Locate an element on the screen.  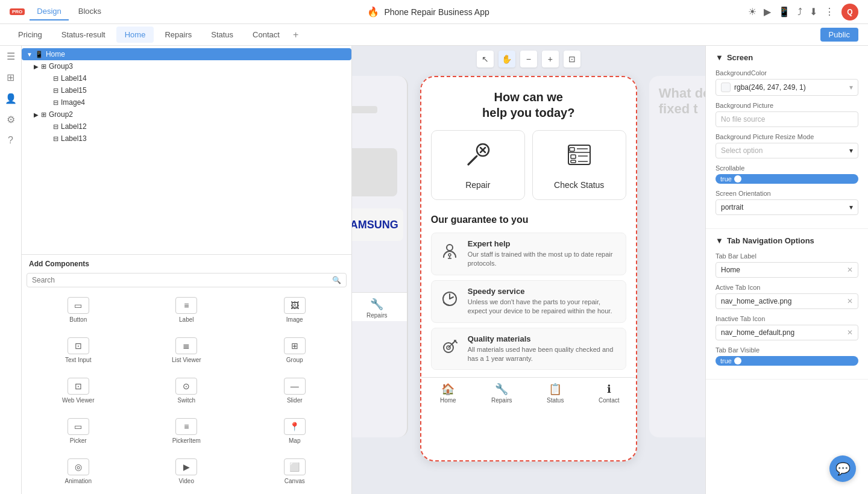
component-picker: ▭ Picker is located at coordinates (78, 431).